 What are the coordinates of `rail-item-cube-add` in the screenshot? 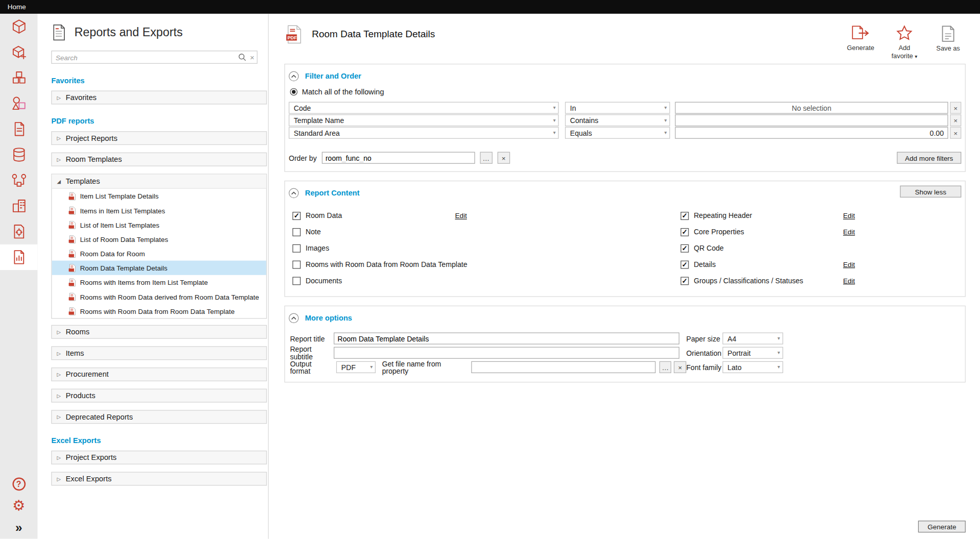 It's located at (18, 52).